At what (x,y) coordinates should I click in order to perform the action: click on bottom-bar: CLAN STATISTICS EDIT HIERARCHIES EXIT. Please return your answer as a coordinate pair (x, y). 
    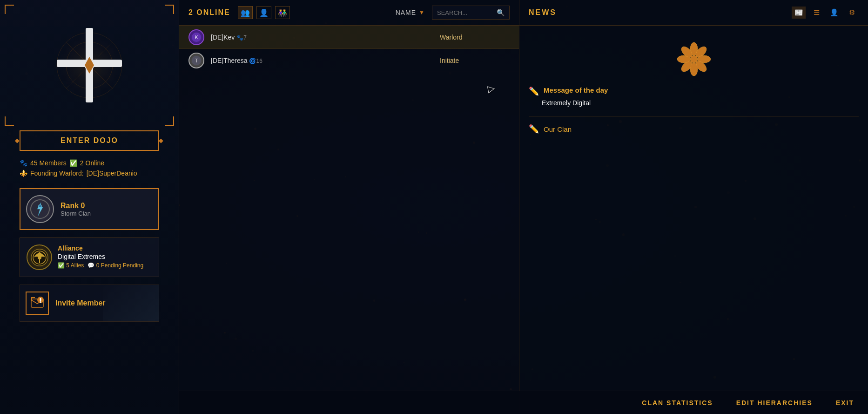
    Looking at the image, I should click on (524, 402).